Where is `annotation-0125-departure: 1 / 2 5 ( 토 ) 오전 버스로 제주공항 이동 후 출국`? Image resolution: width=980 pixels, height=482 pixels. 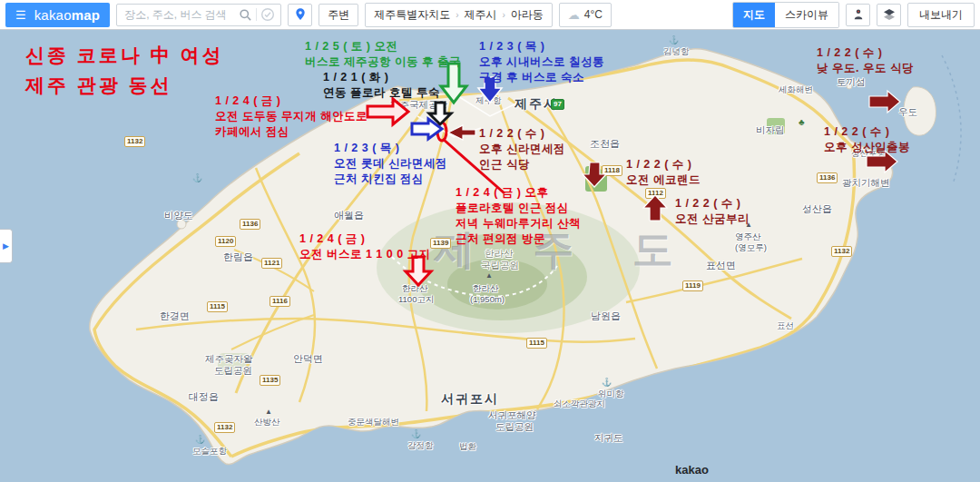
annotation-0125-departure: 1 / 2 5 ( 토 ) 오전 버스로 제주공항 이동 후 출국 is located at coordinates (383, 54).